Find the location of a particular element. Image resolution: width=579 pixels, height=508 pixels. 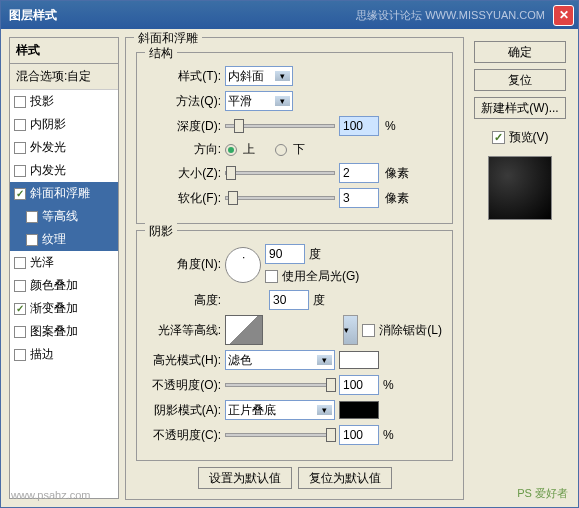

global-light-label: 使用全局光(G) is located at coordinates (320, 276).